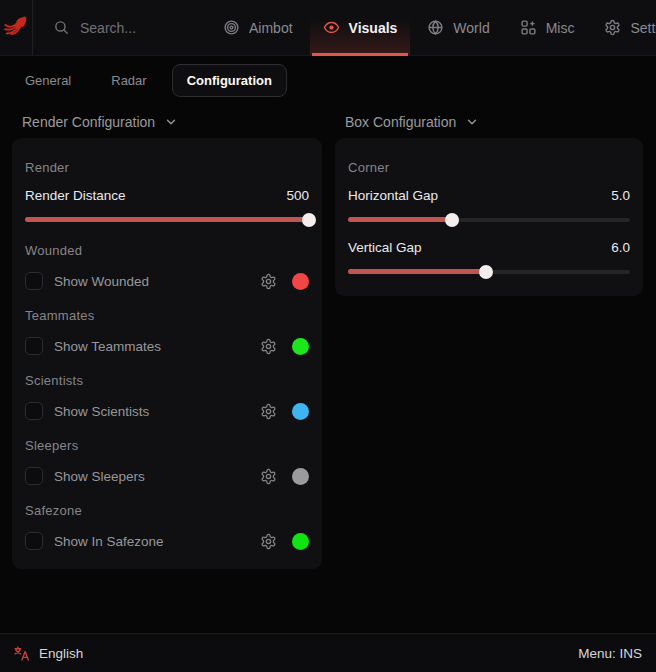  Describe the element at coordinates (128, 80) in the screenshot. I see `tab-radar: Radar` at that location.